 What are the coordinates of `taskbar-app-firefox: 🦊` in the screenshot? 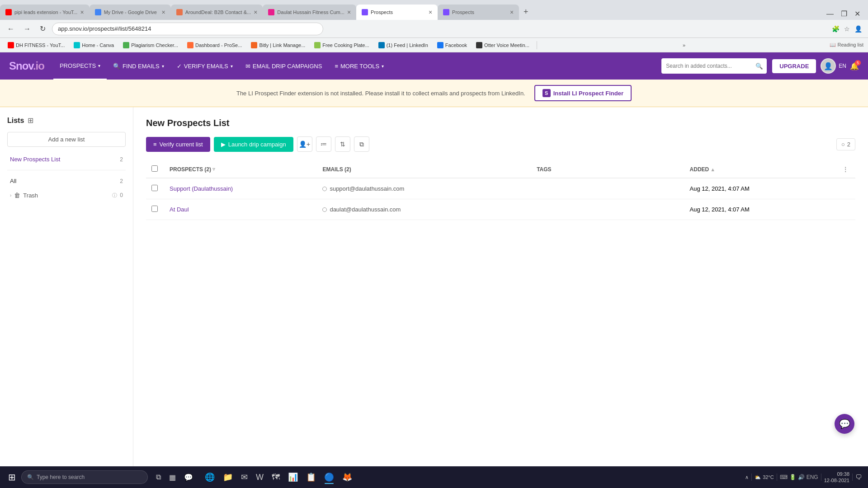 It's located at (347, 477).